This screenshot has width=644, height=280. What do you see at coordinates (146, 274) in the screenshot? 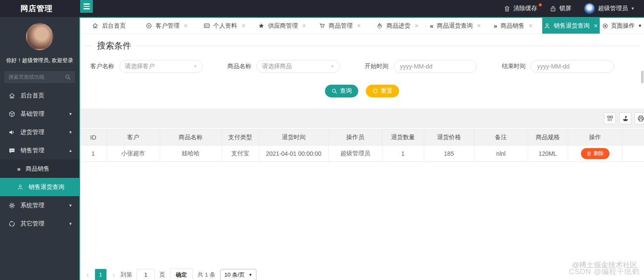
I see `goto-page-input` at bounding box center [146, 274].